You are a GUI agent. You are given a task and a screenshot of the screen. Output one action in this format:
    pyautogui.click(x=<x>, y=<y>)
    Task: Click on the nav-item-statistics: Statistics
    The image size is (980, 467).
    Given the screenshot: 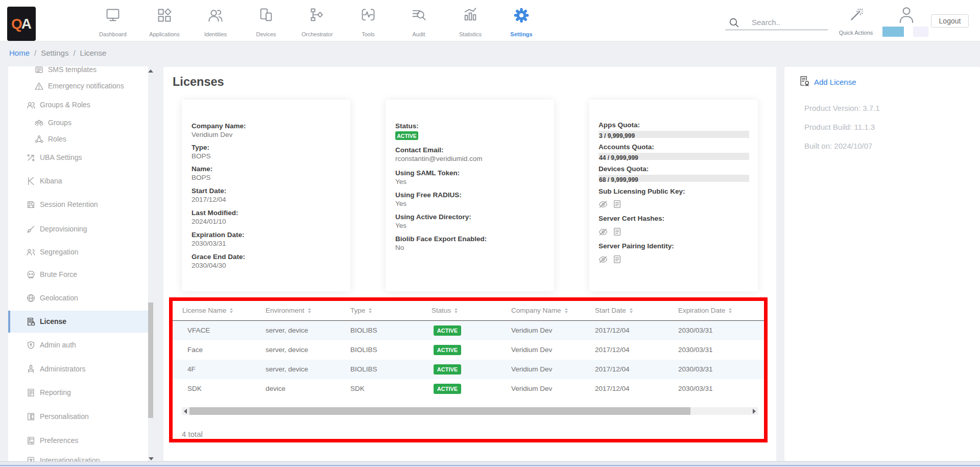 What is the action you would take?
    pyautogui.click(x=470, y=22)
    